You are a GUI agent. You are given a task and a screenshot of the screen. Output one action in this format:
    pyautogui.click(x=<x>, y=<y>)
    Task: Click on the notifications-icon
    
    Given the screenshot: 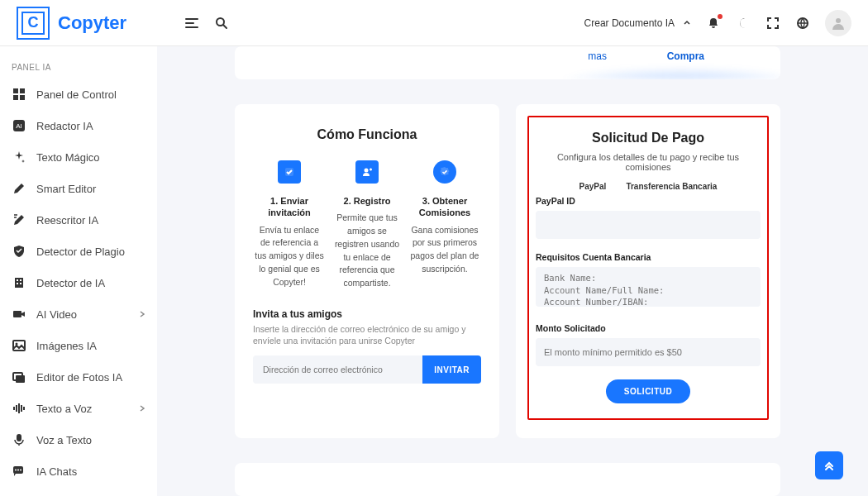 What is the action you would take?
    pyautogui.click(x=713, y=23)
    